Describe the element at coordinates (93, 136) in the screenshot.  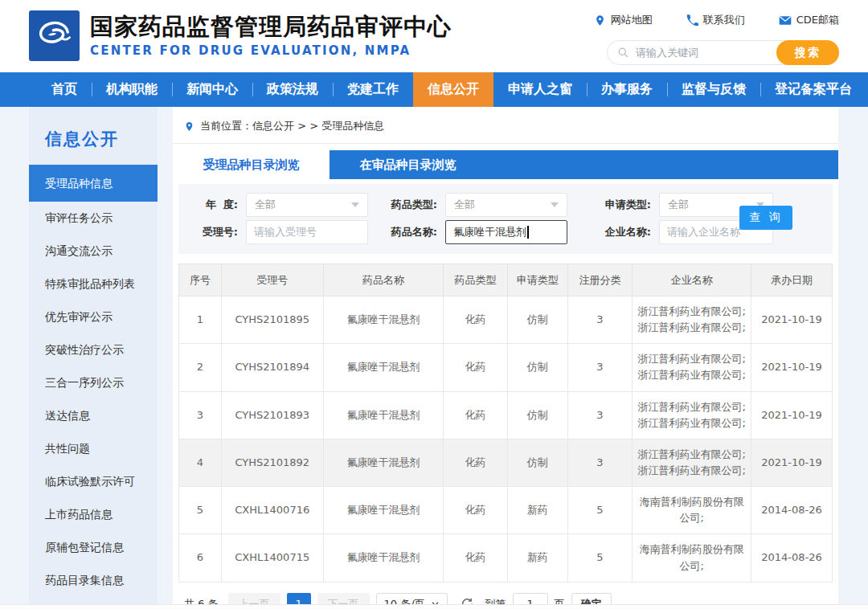
I see `sidebar-title: 信息公开` at that location.